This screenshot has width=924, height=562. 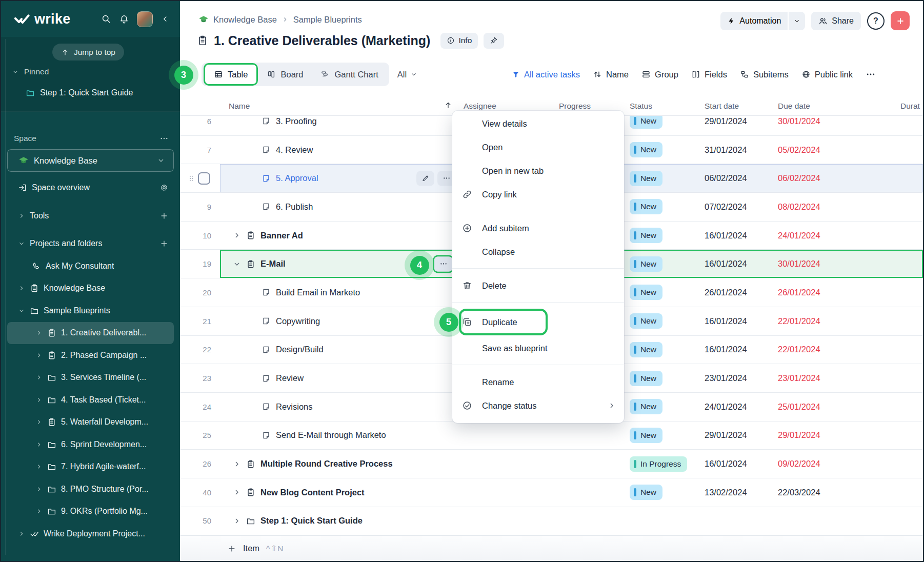 I want to click on breadcrumb-knowledge-base: Knowledge Base, so click(x=245, y=19).